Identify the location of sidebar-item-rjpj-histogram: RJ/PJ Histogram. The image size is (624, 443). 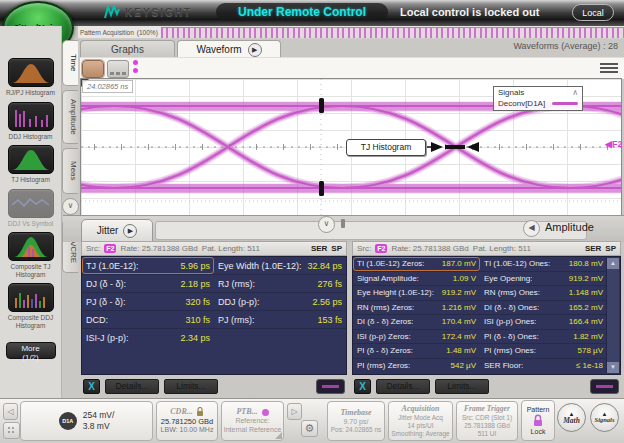
(31, 78).